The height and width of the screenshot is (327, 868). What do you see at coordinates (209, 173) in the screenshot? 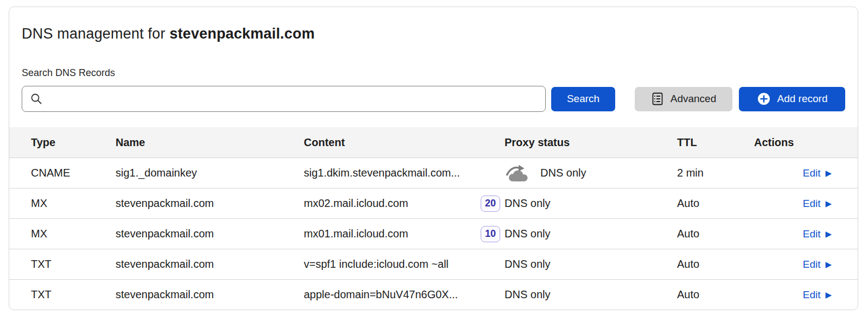
I see `record-name: sig1._domainkey` at bounding box center [209, 173].